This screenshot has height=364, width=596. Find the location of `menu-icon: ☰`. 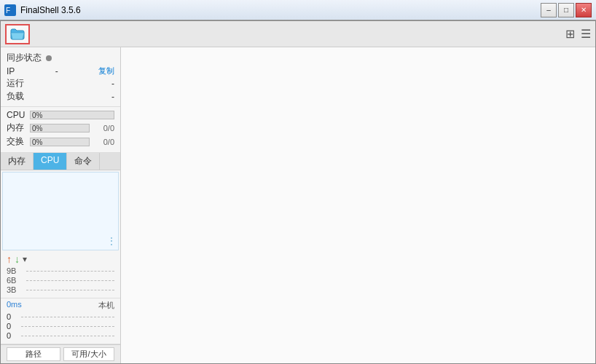

menu-icon: ☰ is located at coordinates (586, 33).